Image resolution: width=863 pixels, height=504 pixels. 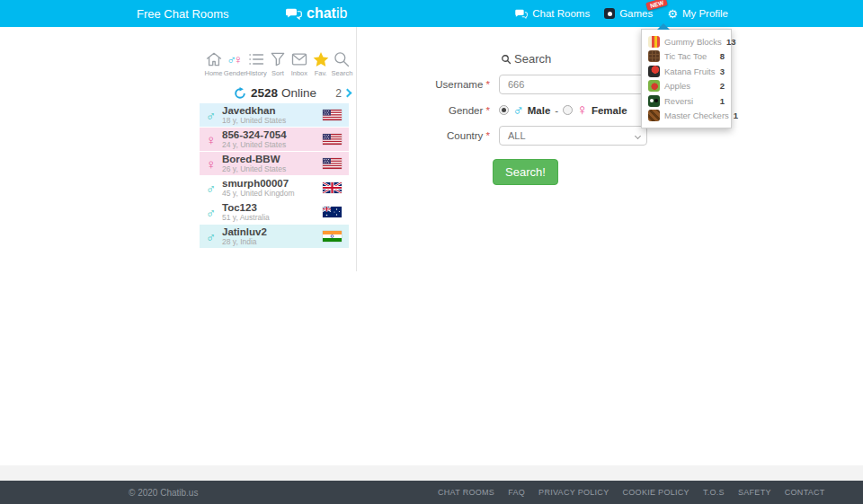 What do you see at coordinates (254, 111) in the screenshot?
I see `user-name: Javedkhan` at bounding box center [254, 111].